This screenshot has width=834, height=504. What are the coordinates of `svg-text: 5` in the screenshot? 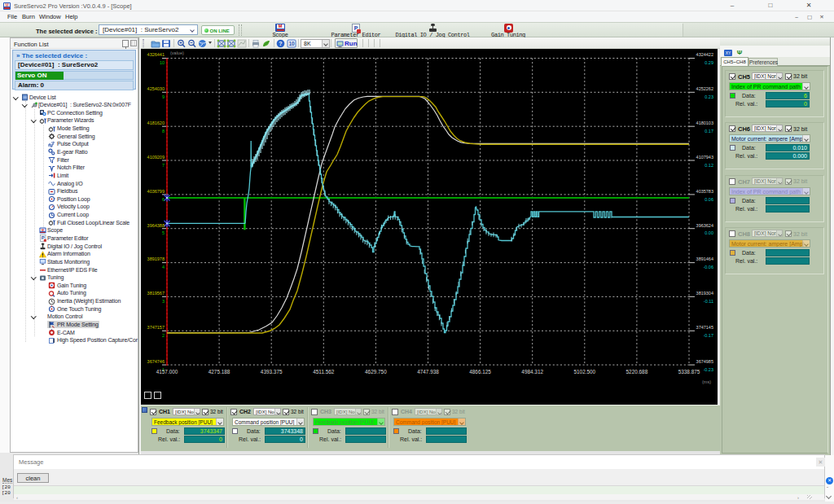 It's located at (163, 233).